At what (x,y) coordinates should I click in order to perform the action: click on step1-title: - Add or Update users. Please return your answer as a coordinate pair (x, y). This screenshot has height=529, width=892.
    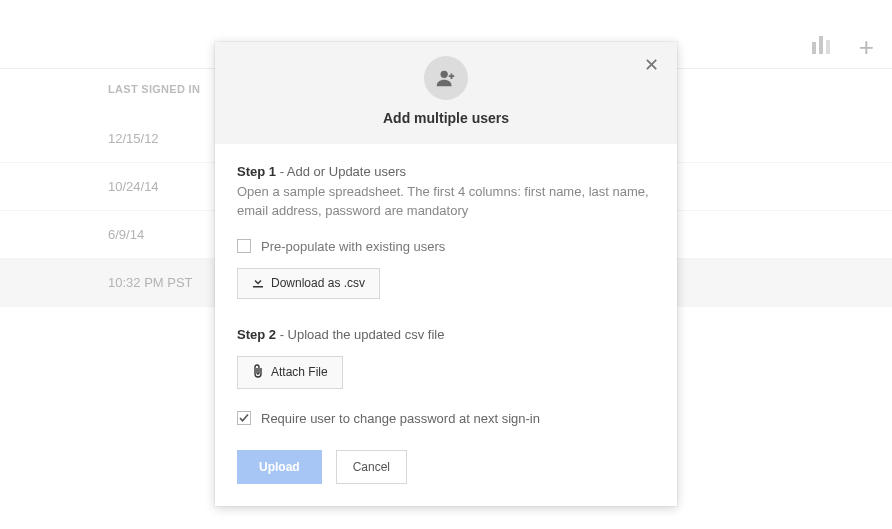
    Looking at the image, I should click on (341, 172).